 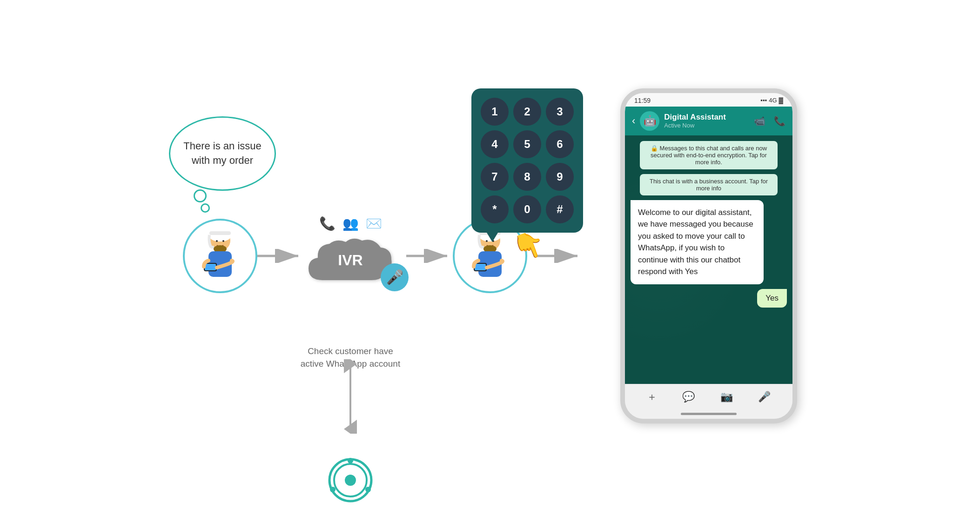 I want to click on system-message-1: 🔒 Messages to this chat and calls are no…, so click(x=709, y=155).